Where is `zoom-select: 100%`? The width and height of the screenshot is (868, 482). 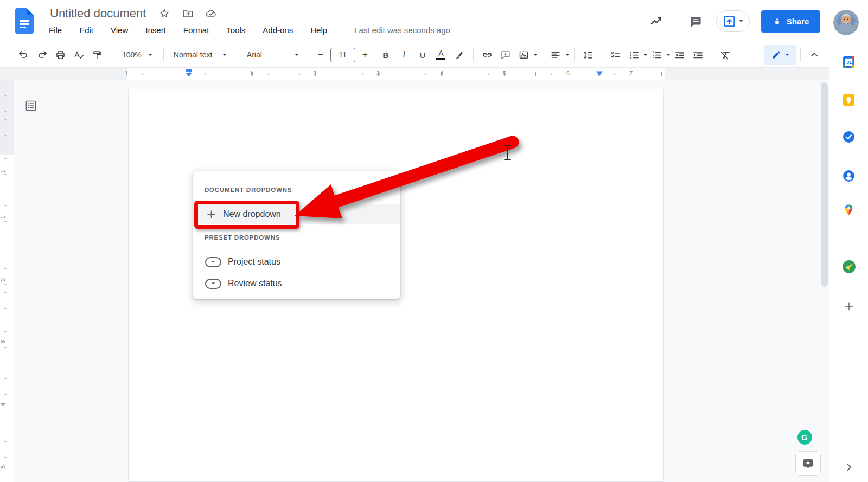
zoom-select: 100% is located at coordinates (137, 55).